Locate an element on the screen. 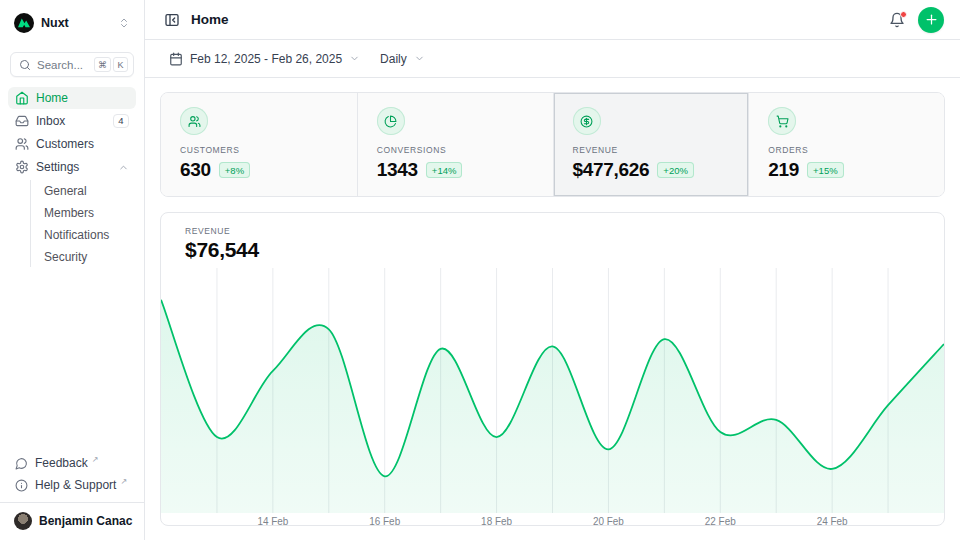 This screenshot has height=540, width=960. dollar-circle-icon is located at coordinates (586, 122).